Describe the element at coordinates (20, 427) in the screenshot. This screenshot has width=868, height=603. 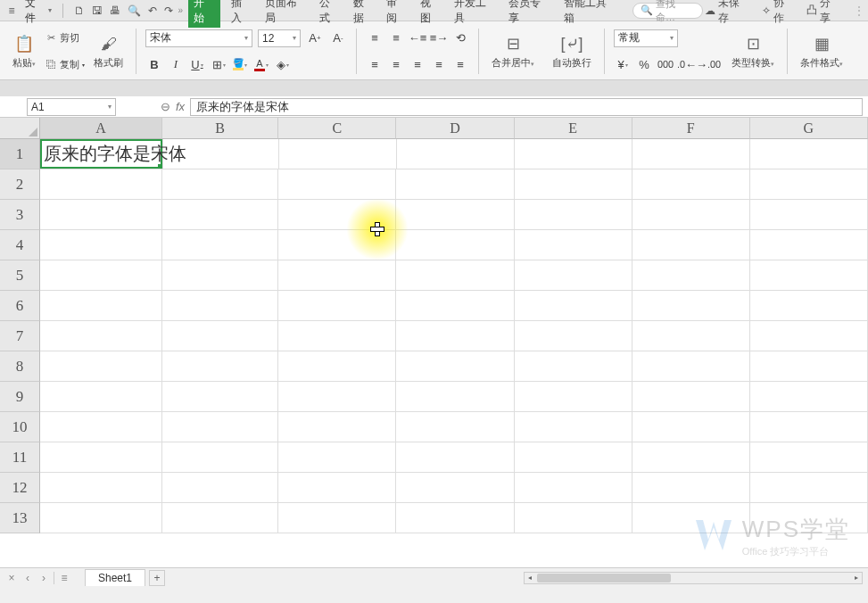
I see `row-header-10: 10` at that location.